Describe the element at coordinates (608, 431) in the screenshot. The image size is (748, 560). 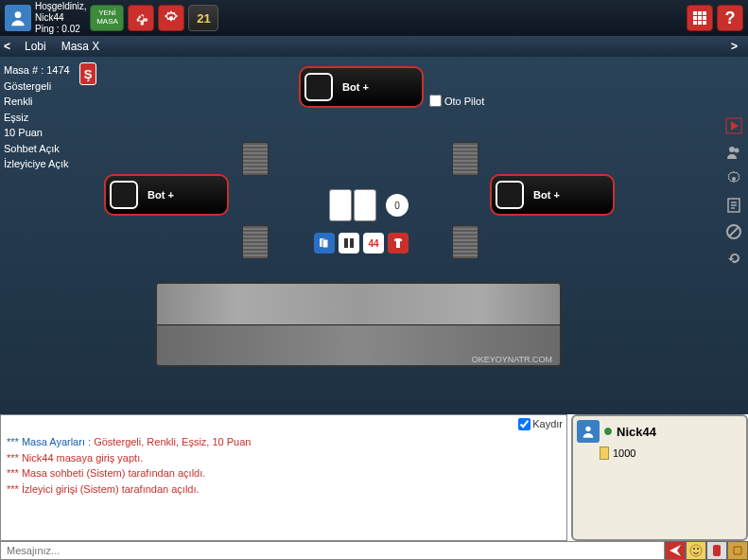
I see `status-online-icon` at that location.